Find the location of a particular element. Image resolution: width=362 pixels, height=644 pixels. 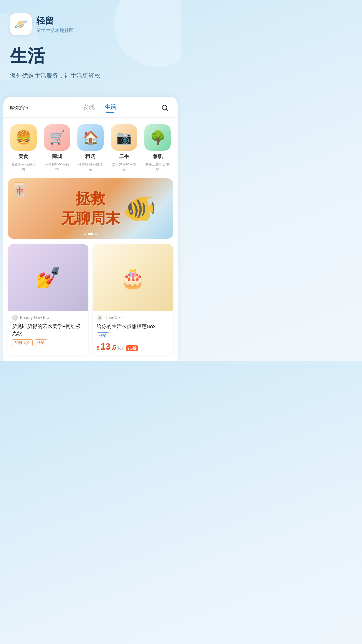

product-card-nails: 💅 ⚪ Beauty New Era 所见即所得的艺术美学--网红极光款 30日… is located at coordinates (48, 299).